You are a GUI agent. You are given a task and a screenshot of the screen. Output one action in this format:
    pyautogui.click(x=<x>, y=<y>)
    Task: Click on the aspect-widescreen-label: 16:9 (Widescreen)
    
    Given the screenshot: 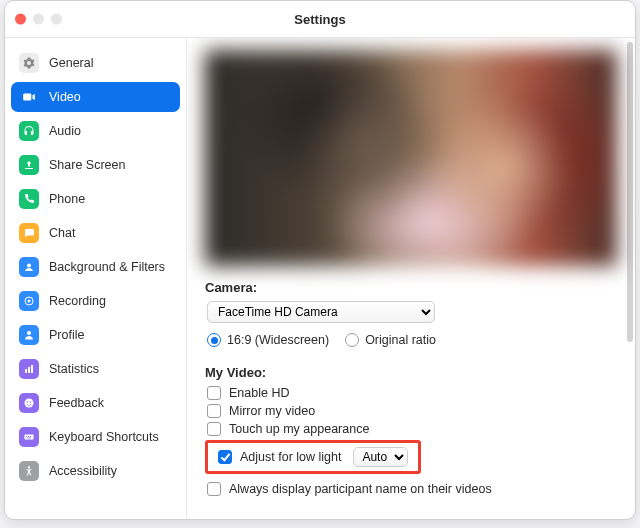 What is the action you would take?
    pyautogui.click(x=278, y=340)
    